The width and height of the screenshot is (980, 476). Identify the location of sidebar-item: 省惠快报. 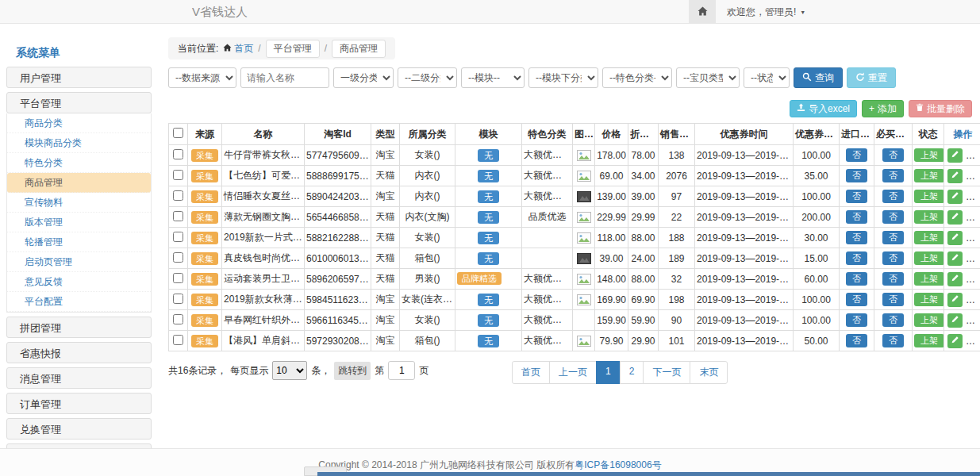
(79, 352).